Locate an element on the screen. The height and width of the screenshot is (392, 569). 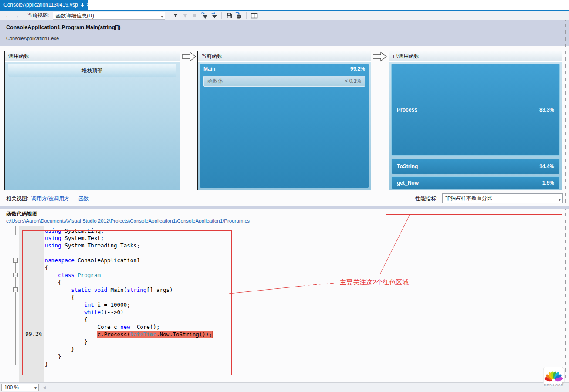
refresh-filter-icon is located at coordinates (214, 16).